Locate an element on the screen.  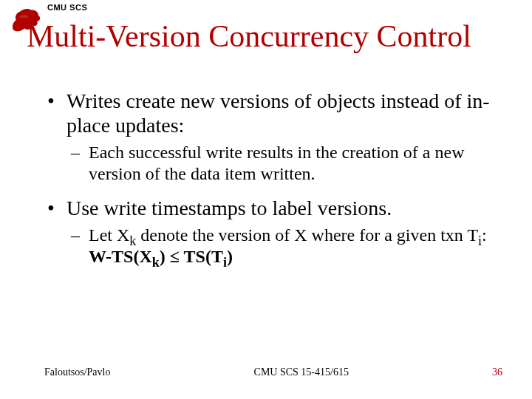
bullet-1-text: Writes create new versions of objects in… is located at coordinates (278, 113).